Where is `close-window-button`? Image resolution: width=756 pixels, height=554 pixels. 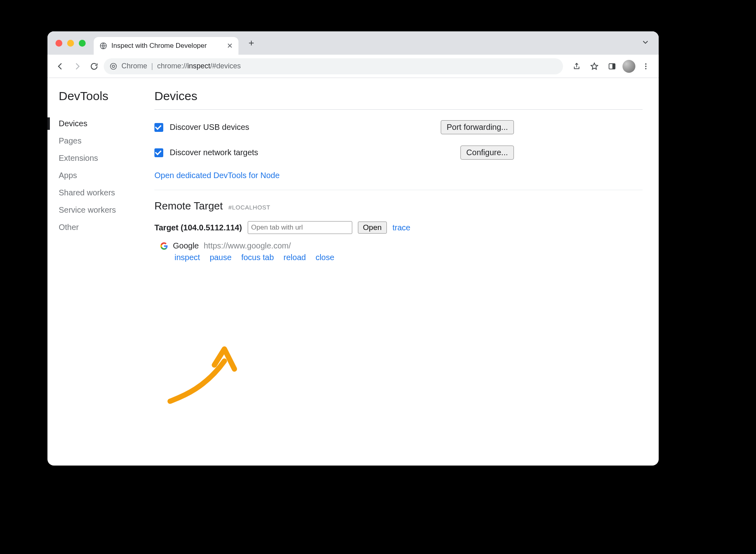
close-window-button is located at coordinates (59, 43).